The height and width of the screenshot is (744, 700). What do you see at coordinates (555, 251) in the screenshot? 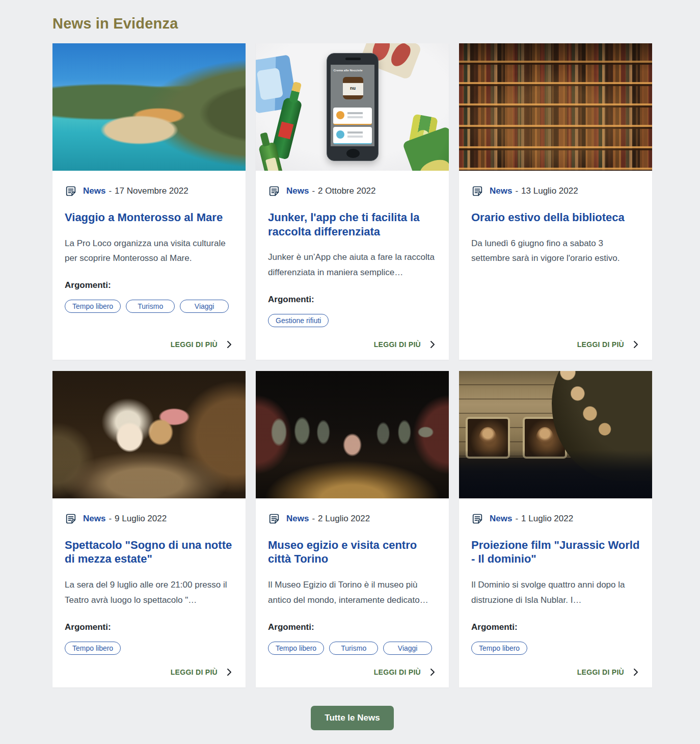
I see `card-excerpt: Da lunedì 6 giugno fino a sabato 3 sette…` at bounding box center [555, 251].